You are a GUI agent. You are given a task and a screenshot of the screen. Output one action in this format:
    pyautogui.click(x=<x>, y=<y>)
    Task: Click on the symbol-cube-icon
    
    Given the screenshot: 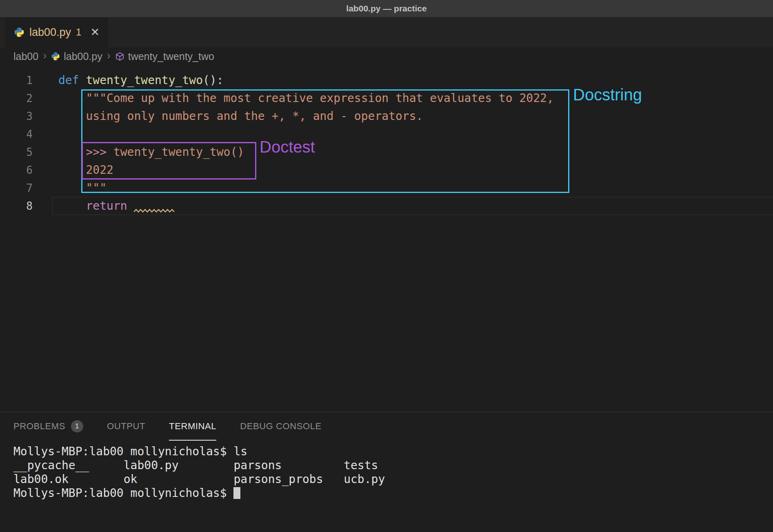 What is the action you would take?
    pyautogui.click(x=120, y=56)
    